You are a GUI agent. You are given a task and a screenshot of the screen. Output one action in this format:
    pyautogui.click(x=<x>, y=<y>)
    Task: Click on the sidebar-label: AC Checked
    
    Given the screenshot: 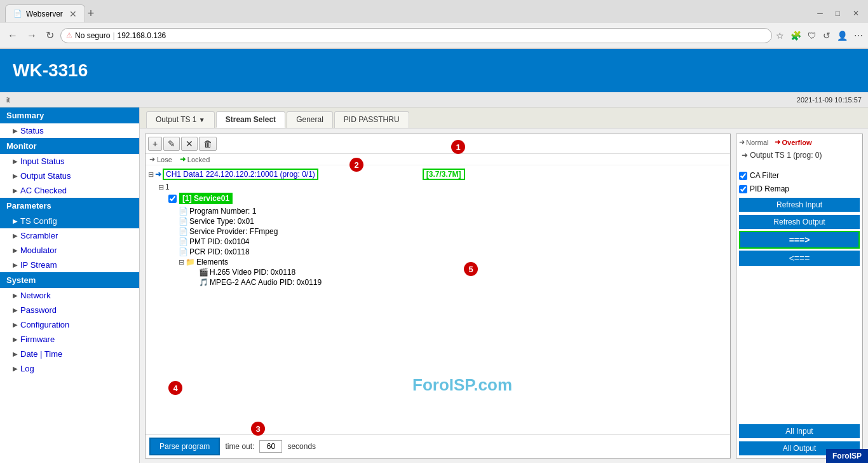 What is the action you would take?
    pyautogui.click(x=43, y=191)
    